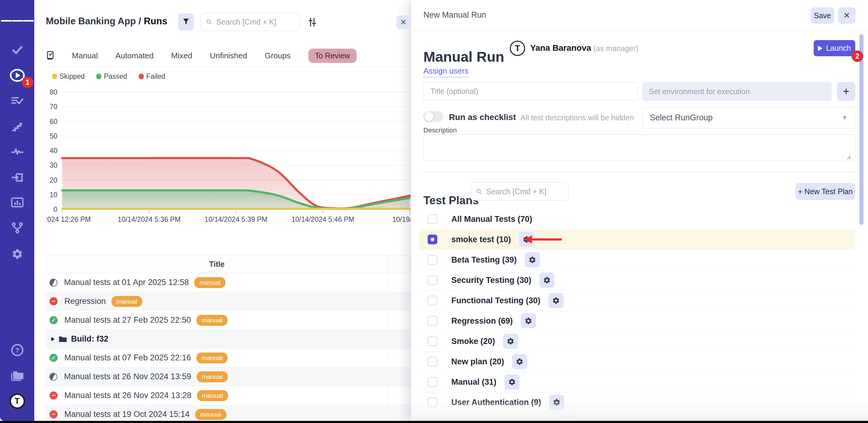  Describe the element at coordinates (278, 56) in the screenshot. I see `tab-groups: Groups` at that location.